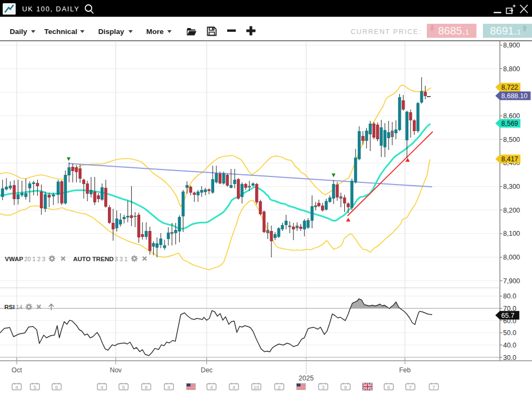  I want to click on svg-text: 2, so click(279, 387).